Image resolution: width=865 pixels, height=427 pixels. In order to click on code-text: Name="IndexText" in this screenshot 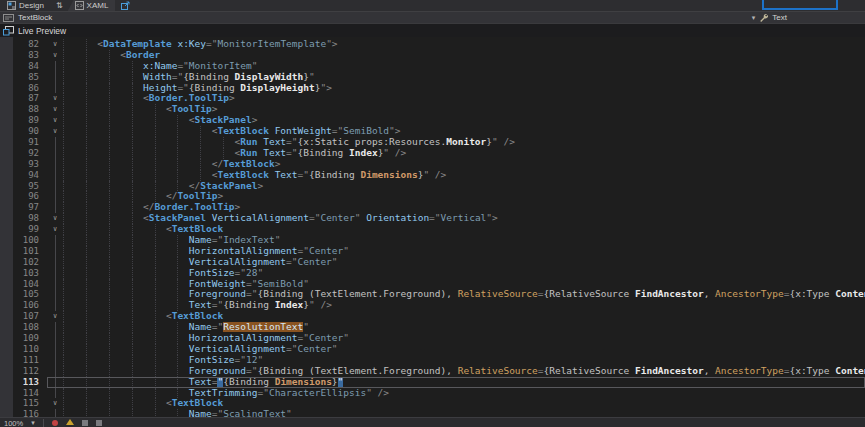, I will do `click(464, 240)`.